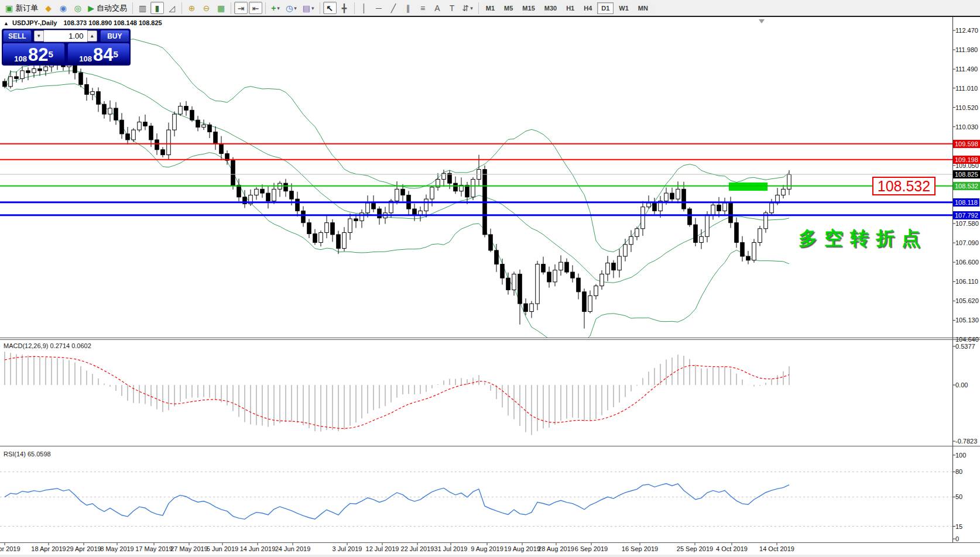  Describe the element at coordinates (18, 36) in the screenshot. I see `sell-button: SELL` at that location.